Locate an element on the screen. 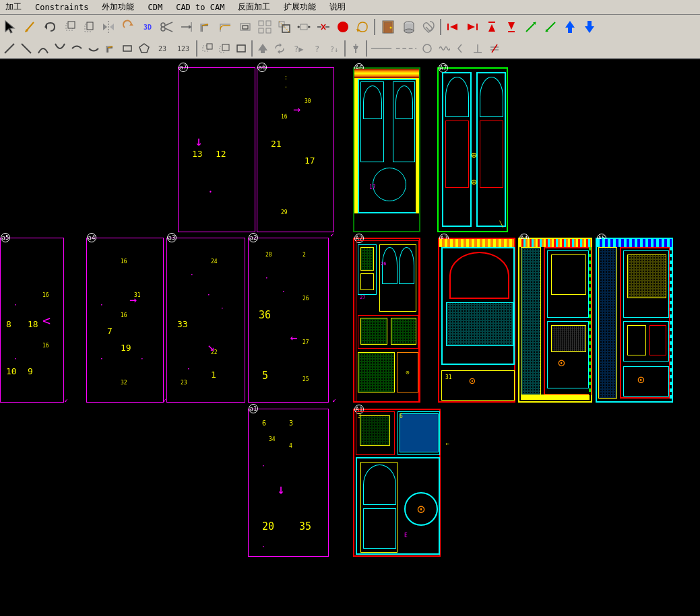 This screenshot has width=700, height=616. line1-button is located at coordinates (9, 48).